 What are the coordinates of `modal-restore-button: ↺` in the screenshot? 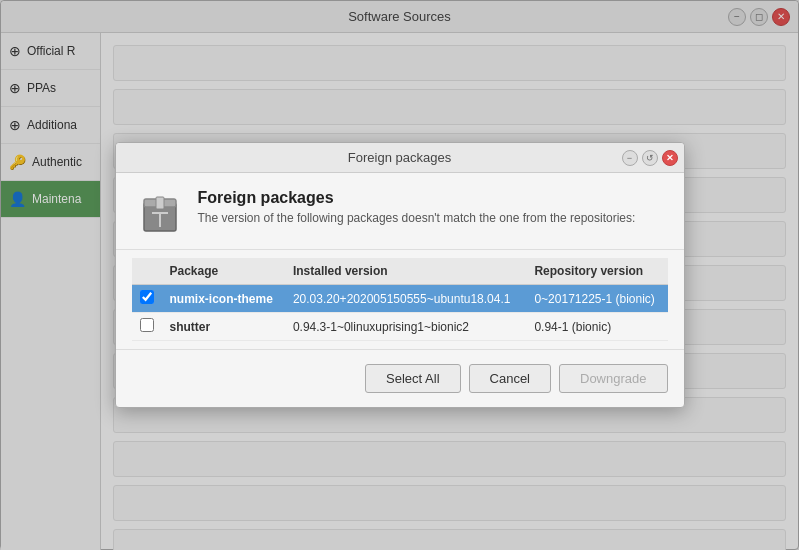 It's located at (650, 158).